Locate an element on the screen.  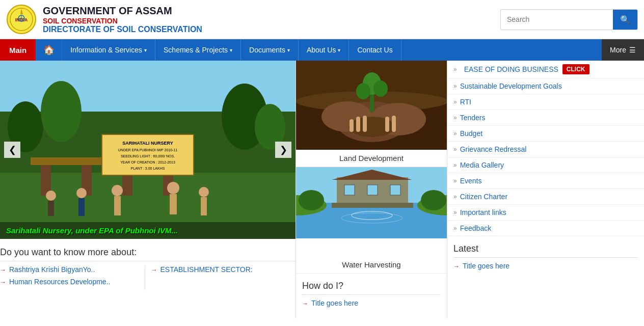
svg-text: PLANT : 3.00 LAKHS is located at coordinates (148, 168).